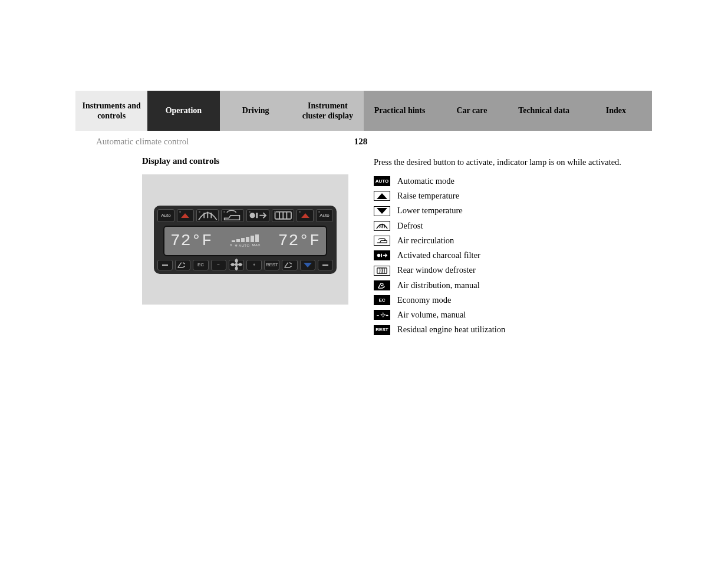 The image size is (728, 562). Describe the element at coordinates (424, 300) in the screenshot. I see `legend-label: Economy mode` at that location.